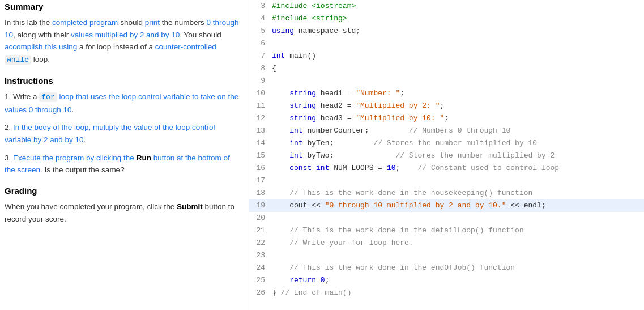  I want to click on code-line-13: 13 int numberCounter; // Numbers 0 throu…, so click(446, 131).